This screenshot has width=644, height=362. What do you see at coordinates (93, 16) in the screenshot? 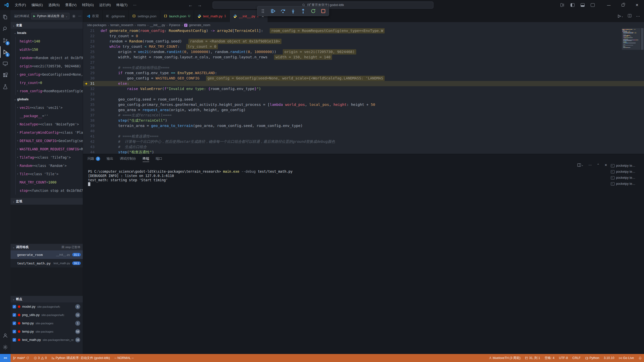
I see `tab--: 欢迎` at bounding box center [93, 16].